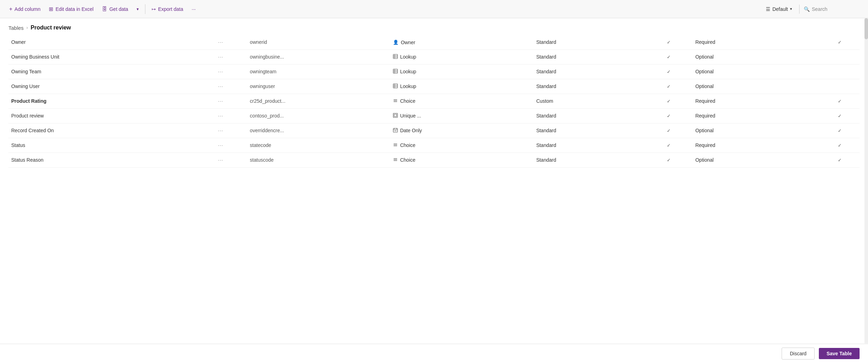 This screenshot has height=363, width=868. Describe the element at coordinates (112, 72) in the screenshot. I see `column-name: Owning Team` at that location.